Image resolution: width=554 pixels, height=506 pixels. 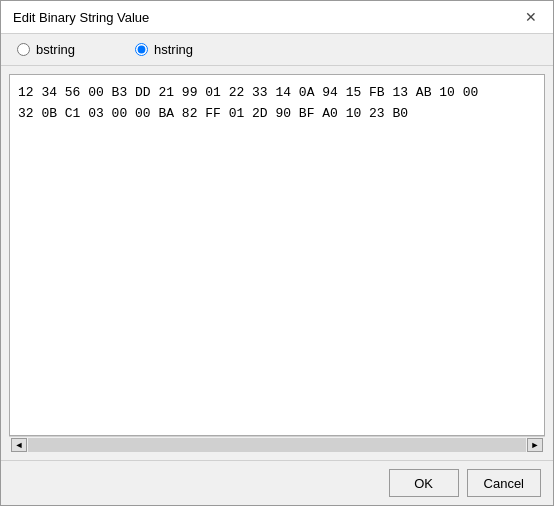 What do you see at coordinates (277, 445) in the screenshot?
I see `scroll-track` at bounding box center [277, 445].